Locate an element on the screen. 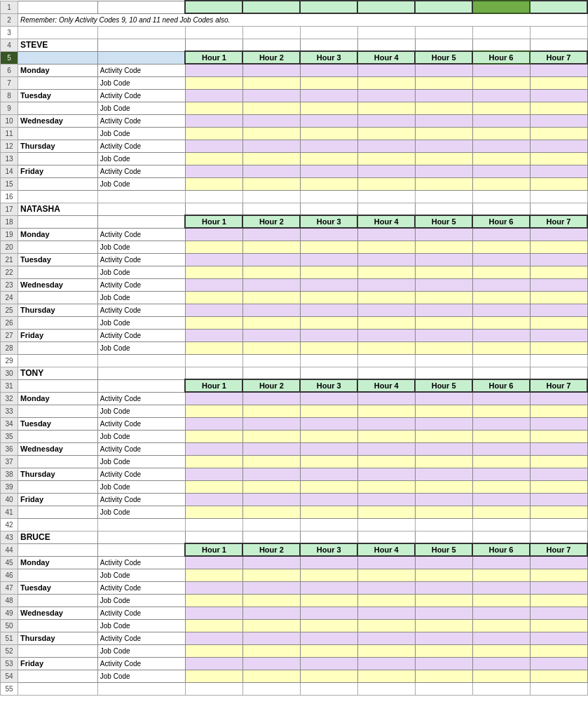 This screenshot has height=718, width=588. steve-fri-job-h7 is located at coordinates (559, 184).